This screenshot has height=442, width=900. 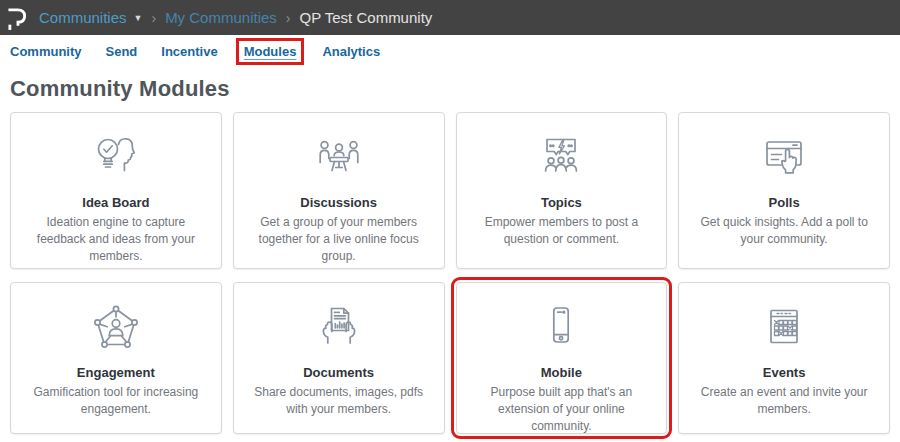 What do you see at coordinates (116, 401) in the screenshot?
I see `module-description: Gamification tool for increasing engagem…` at bounding box center [116, 401].